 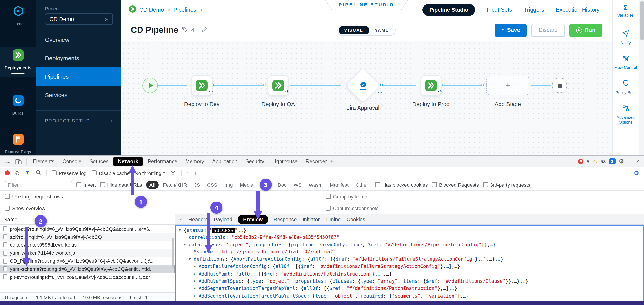 I want to click on request-row: git-sync?routingId=6_vVHzo9Qeu9fXvj-AcbC…, so click(x=88, y=277).